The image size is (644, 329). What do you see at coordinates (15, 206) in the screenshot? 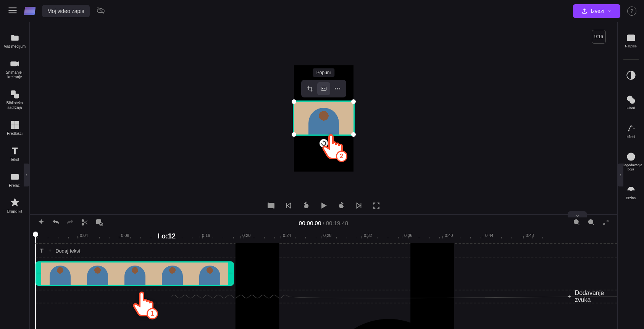
I see `sidebar-item-brand-kit: Brand kit` at bounding box center [15, 206].